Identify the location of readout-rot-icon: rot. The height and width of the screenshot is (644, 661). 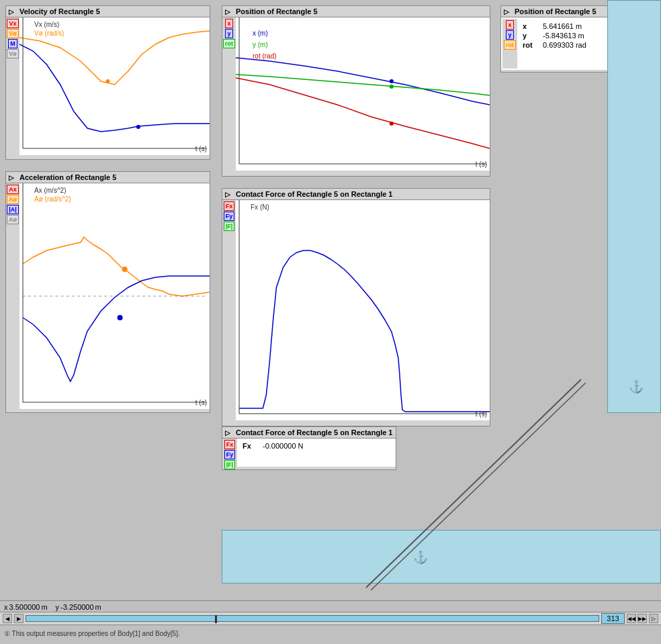
(510, 45).